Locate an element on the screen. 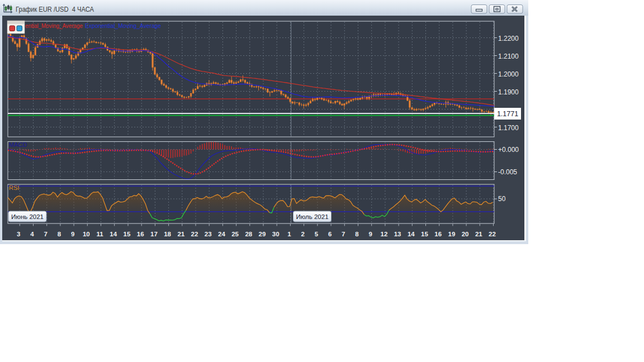 This screenshot has width=644, height=362. svg-text: 1.2100 is located at coordinates (509, 56).